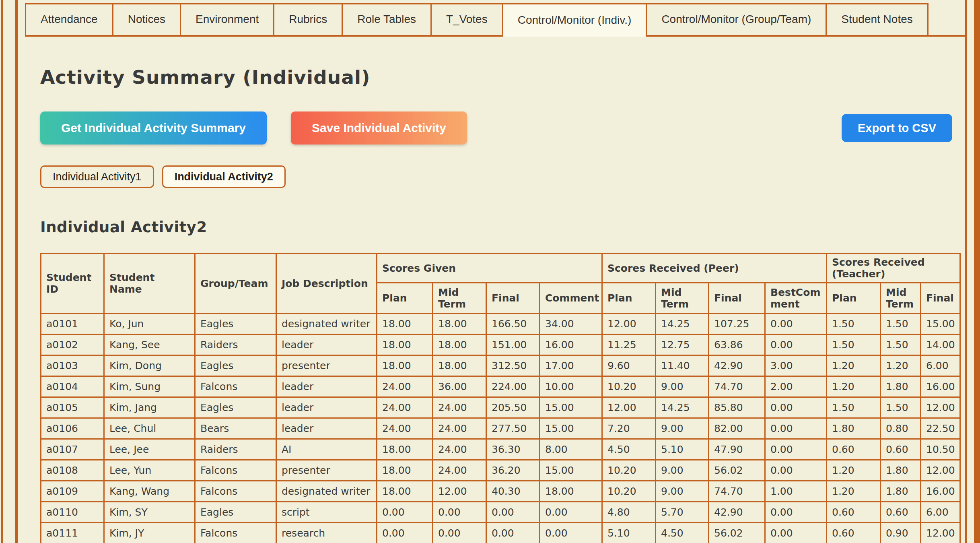 The height and width of the screenshot is (543, 980). What do you see at coordinates (513, 429) in the screenshot?
I see `table-cell: 277.50` at bounding box center [513, 429].